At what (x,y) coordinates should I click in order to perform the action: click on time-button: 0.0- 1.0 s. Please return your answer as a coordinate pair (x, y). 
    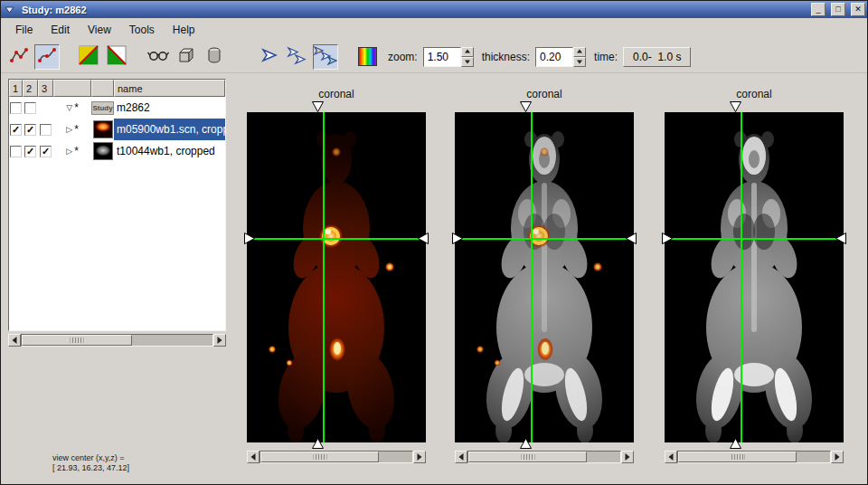
    Looking at the image, I should click on (656, 57).